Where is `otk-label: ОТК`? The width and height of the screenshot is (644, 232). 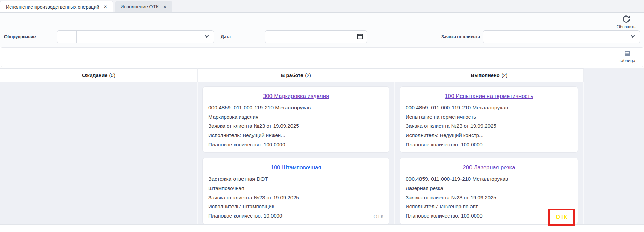
otk-label: ОТК is located at coordinates (378, 216).